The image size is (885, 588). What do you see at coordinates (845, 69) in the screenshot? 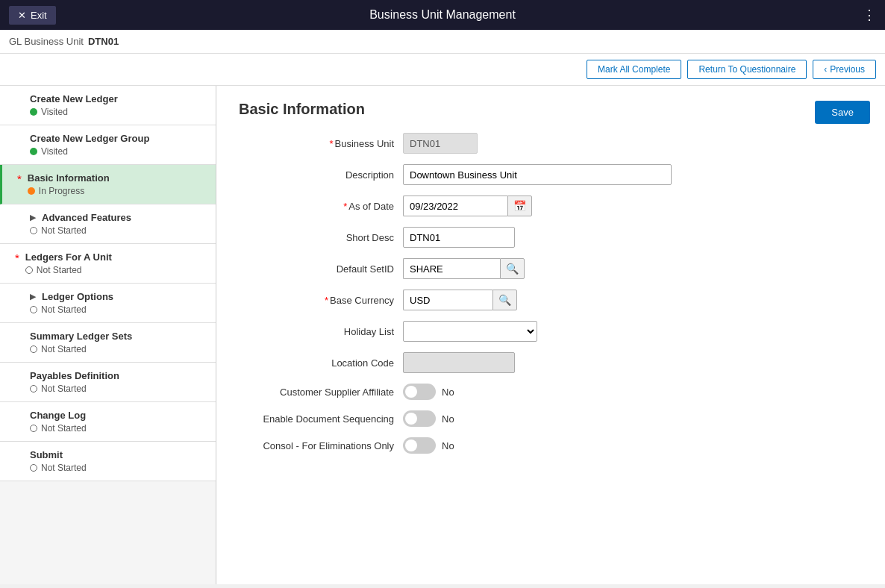
I see `previous-button: ‹ Previous` at bounding box center [845, 69].